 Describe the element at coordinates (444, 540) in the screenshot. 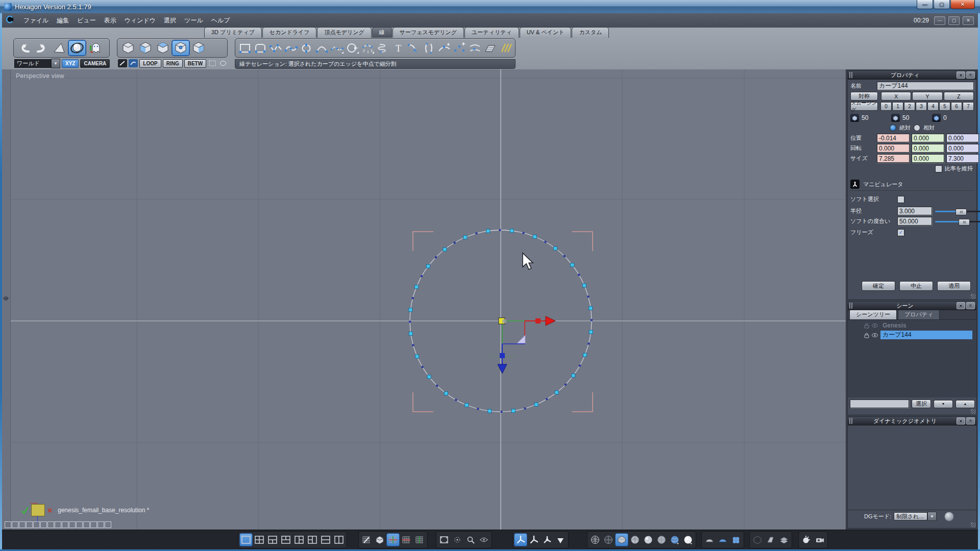

I see `fit-view-icon` at that location.